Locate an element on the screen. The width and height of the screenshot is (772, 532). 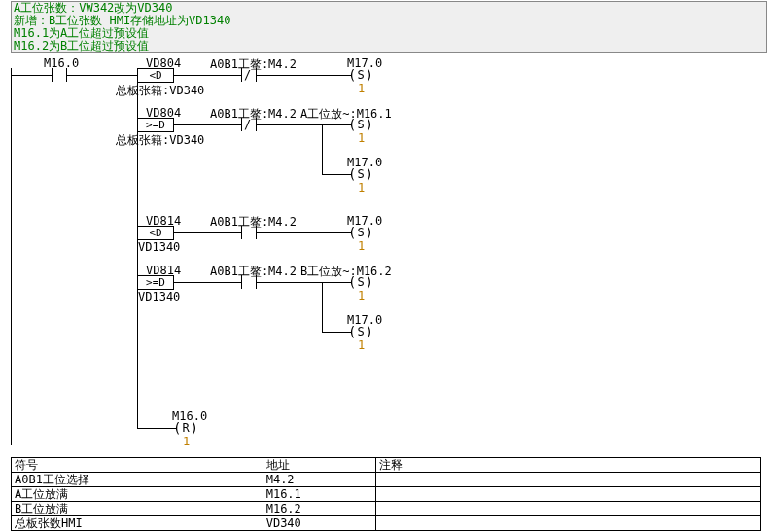
coil-set-4b: (S) is located at coordinates (361, 332).